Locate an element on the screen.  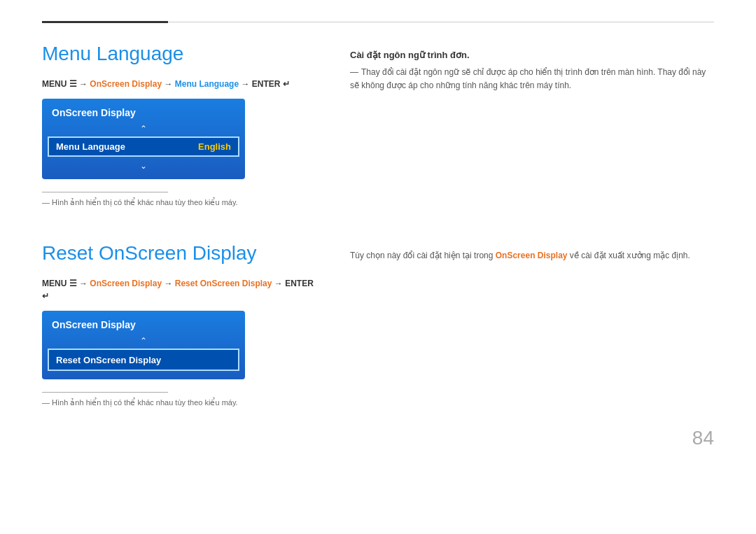
footnote-1: ― Hình ảnh hiển thị có thể khác nhau tùy… is located at coordinates (182, 203).